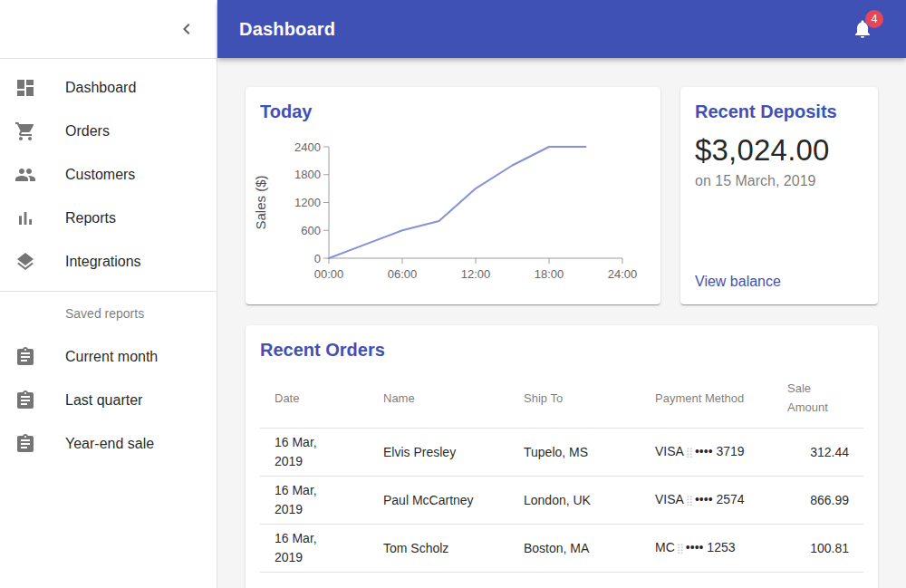 The height and width of the screenshot is (588, 906). Describe the element at coordinates (453, 112) in the screenshot. I see `card-title: Today` at that location.